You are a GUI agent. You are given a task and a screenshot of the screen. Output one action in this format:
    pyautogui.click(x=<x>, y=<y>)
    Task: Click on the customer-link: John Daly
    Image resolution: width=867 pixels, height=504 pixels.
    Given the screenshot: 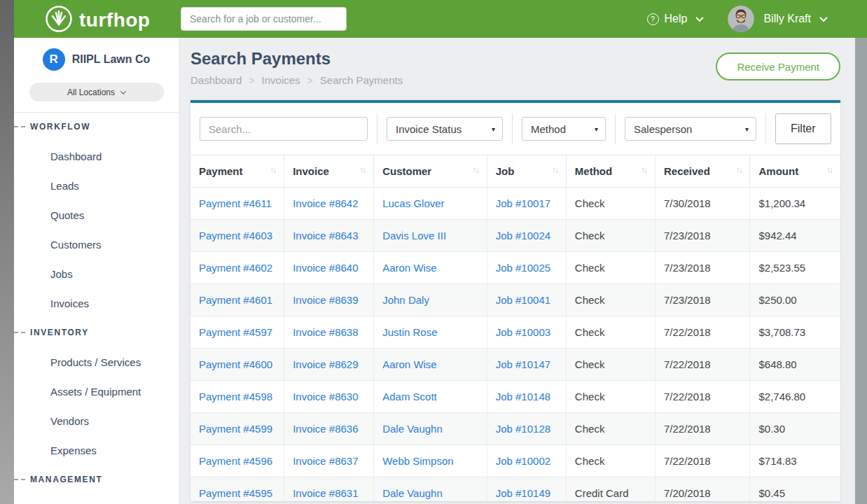 What is the action you would take?
    pyautogui.click(x=406, y=300)
    